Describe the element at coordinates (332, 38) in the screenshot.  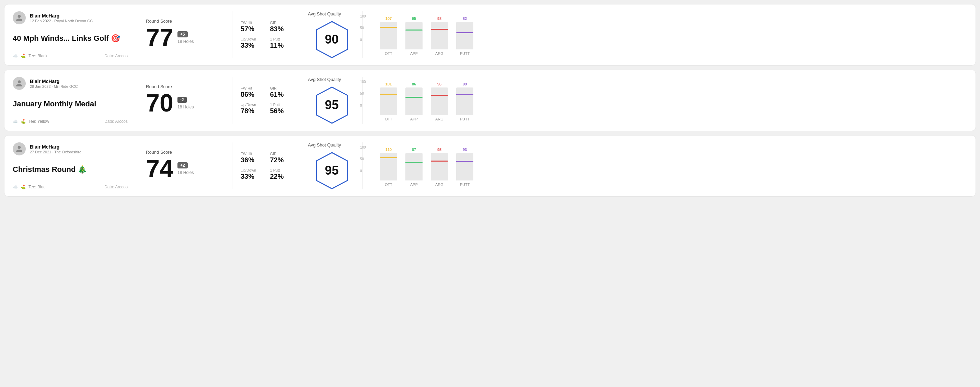
I see `hexagon-container: 90` at that location.